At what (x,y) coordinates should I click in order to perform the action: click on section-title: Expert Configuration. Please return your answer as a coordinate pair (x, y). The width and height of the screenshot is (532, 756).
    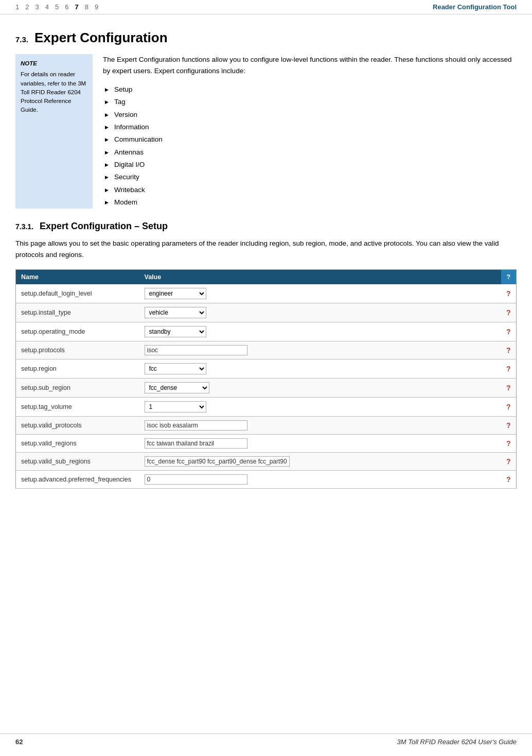
    Looking at the image, I should click on (101, 38).